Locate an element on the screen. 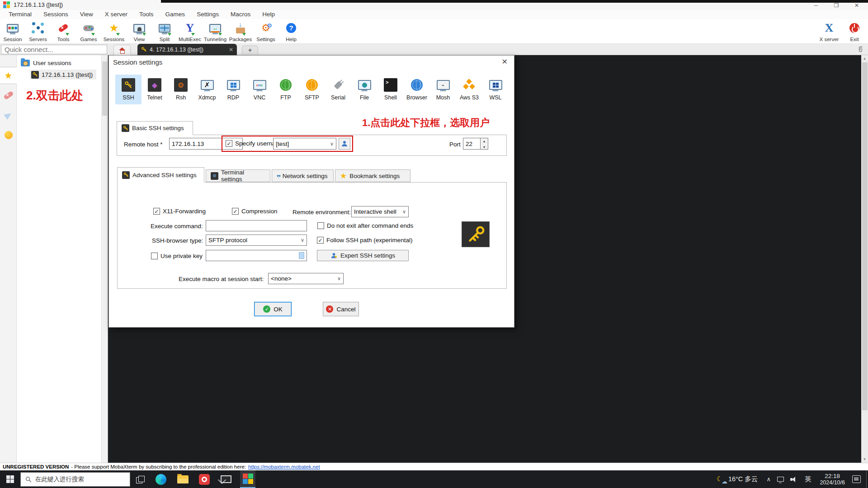 The width and height of the screenshot is (868, 488). protocol-serial: Serial is located at coordinates (338, 89).